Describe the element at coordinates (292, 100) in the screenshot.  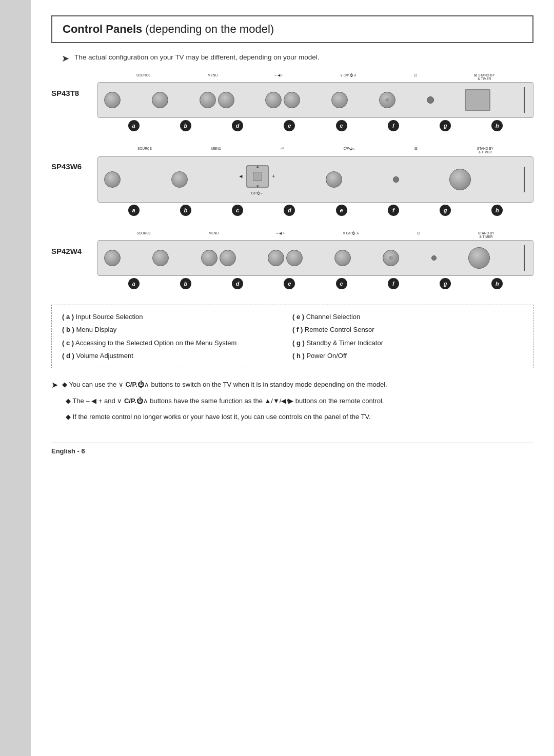
I see `ch-up-t8` at that location.